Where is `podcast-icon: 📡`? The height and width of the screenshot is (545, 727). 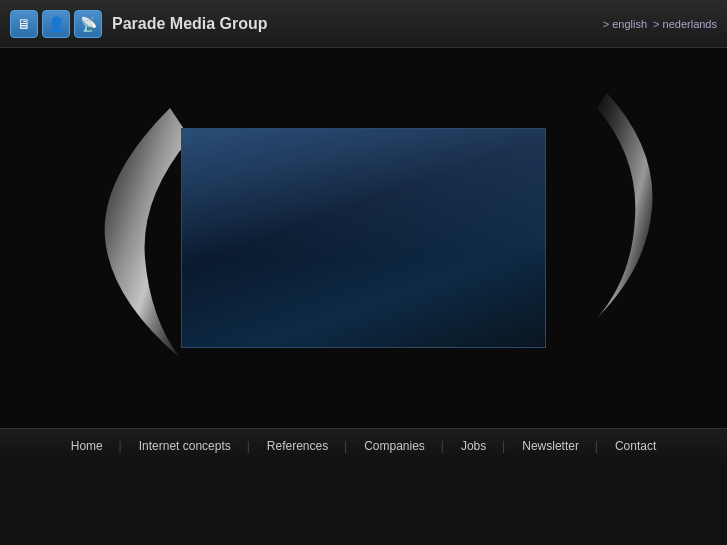
podcast-icon: 📡 is located at coordinates (88, 24).